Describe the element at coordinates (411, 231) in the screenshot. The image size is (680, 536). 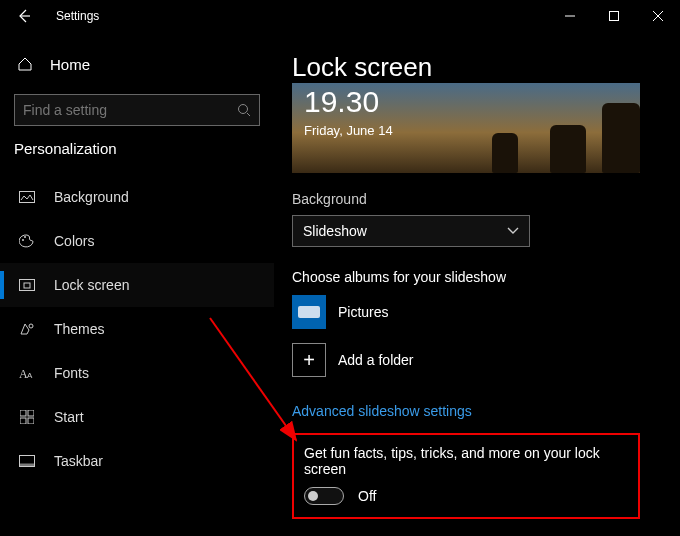
I see `background-dropdown: Slideshow` at that location.